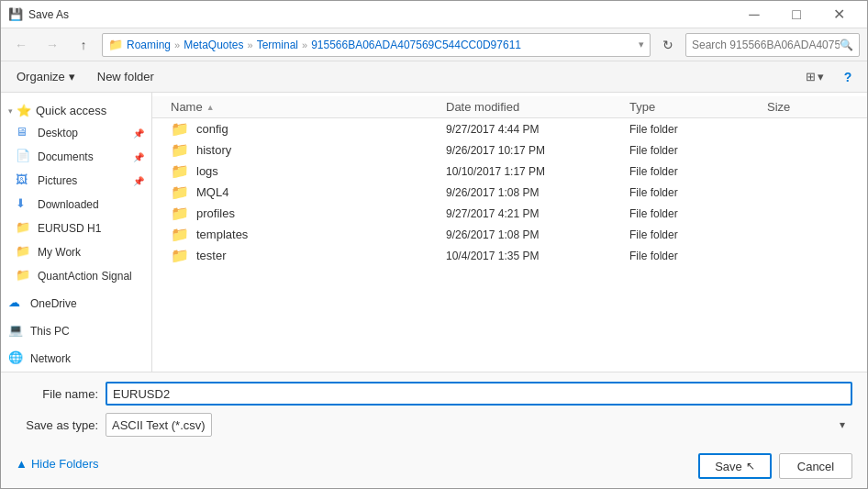  I want to click on search-box: 🔍, so click(773, 45).